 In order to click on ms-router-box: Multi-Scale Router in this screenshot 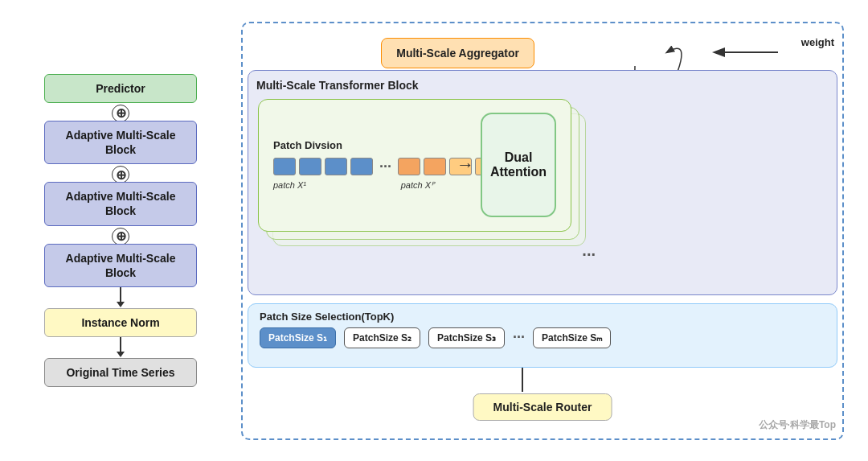, I will do `click(543, 407)`.